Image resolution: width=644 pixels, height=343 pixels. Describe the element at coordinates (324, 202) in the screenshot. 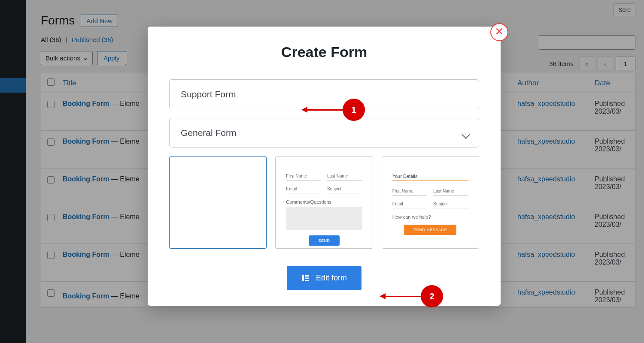

I see `template-contact-1: First Name Last Name Email Subject Comme…` at that location.